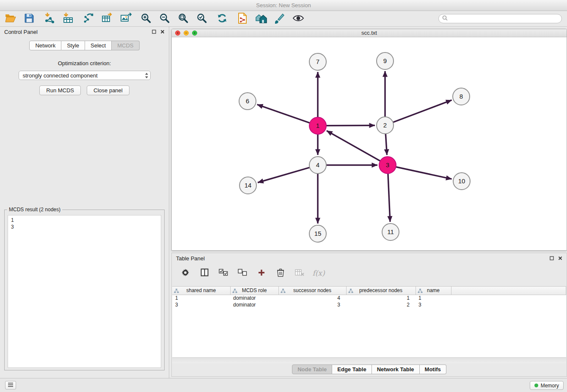 The width and height of the screenshot is (567, 392). I want to click on column-header-mcds-role: MCDS role, so click(254, 290).